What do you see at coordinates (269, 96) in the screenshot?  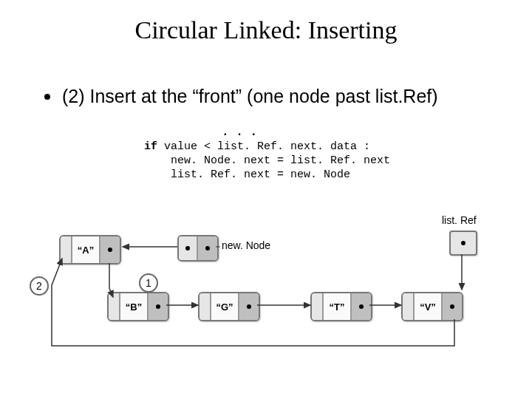 I see `bullet-text: (2) Insert at the “front” (one node past…` at bounding box center [269, 96].